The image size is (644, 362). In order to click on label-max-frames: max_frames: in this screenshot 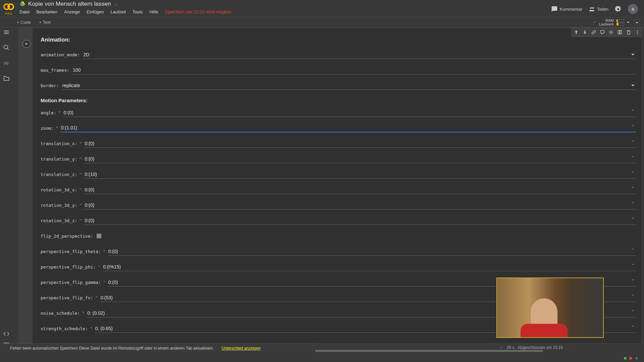, I will do `click(55, 70)`.